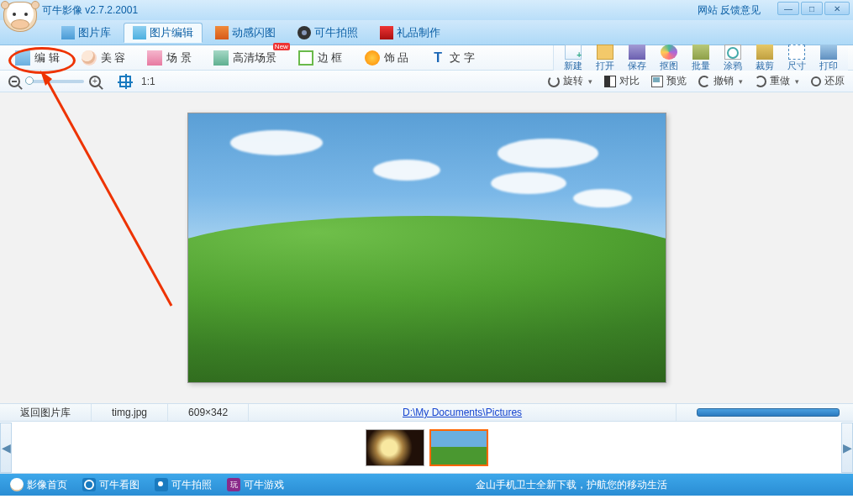 Image resolution: width=853 pixels, height=504 pixels. What do you see at coordinates (829, 59) in the screenshot?
I see `print-button: 打印` at bounding box center [829, 59].